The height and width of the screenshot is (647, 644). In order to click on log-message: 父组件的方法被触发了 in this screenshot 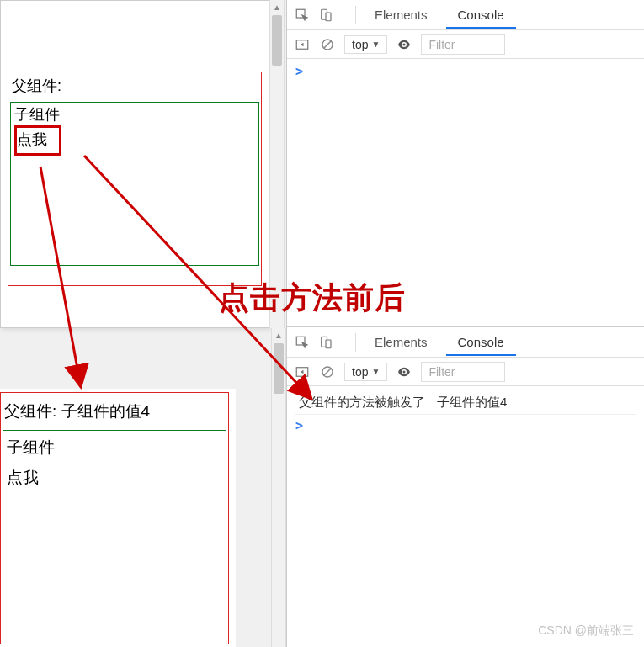, I will do `click(362, 402)`.